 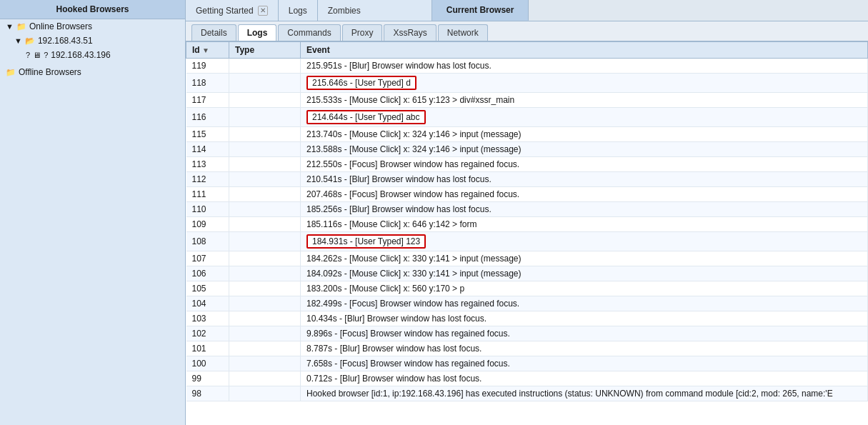 I want to click on table-row: 116214.644s - [User Typed] abc, so click(x=527, y=117).